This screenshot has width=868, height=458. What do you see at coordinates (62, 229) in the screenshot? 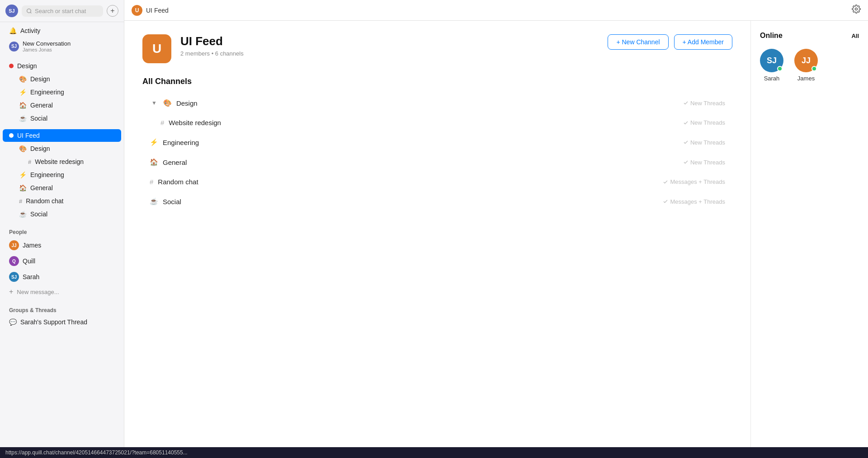
I see `sidebar: SJ Search or start chat + 🔔 Activity SJ …` at bounding box center [62, 229].